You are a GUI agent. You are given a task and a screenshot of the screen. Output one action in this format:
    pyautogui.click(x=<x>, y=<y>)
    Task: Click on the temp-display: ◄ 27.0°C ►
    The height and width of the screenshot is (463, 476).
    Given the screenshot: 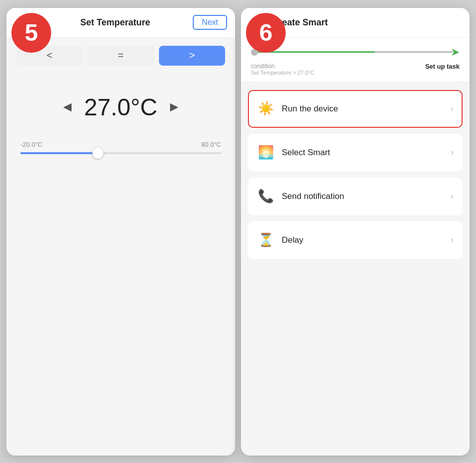 What is the action you would take?
    pyautogui.click(x=121, y=104)
    